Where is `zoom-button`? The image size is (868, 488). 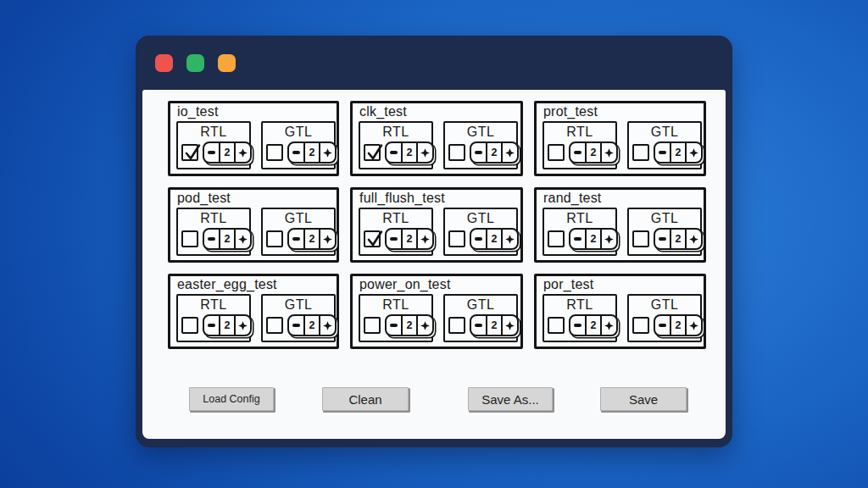 zoom-button is located at coordinates (227, 63).